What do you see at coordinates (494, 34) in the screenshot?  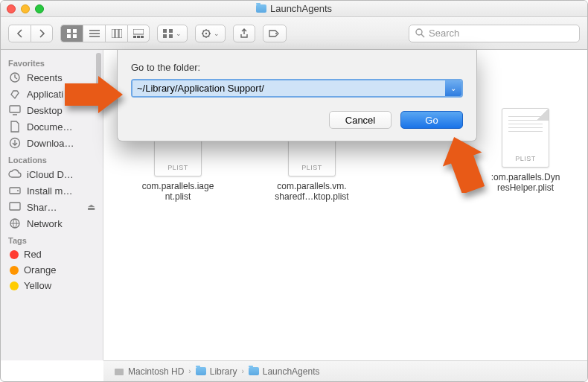 I see `search-field: Search` at bounding box center [494, 34].